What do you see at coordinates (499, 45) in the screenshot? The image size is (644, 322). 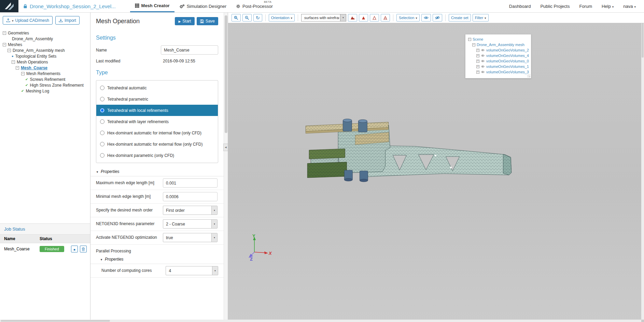 I see `scene-mesh-node: Drone_Arm_Assembly mesh` at bounding box center [499, 45].